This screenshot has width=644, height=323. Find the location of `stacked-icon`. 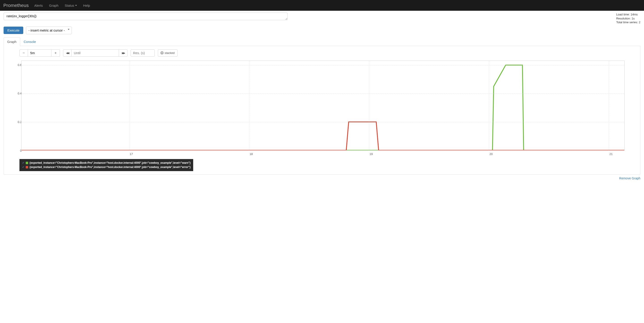

stacked-icon is located at coordinates (162, 53).